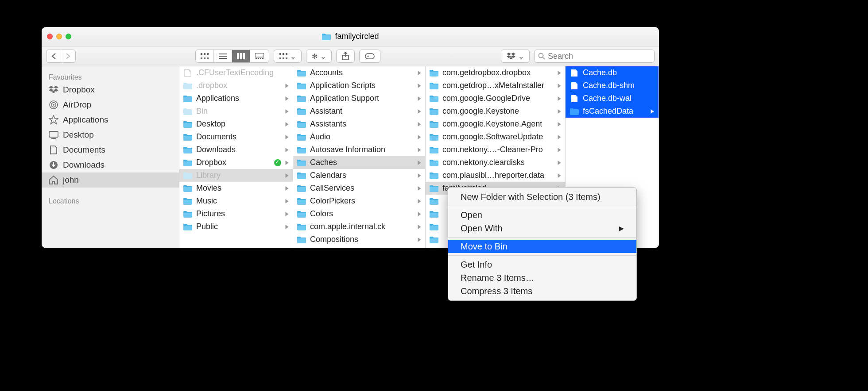  Describe the element at coordinates (370, 56) in the screenshot. I see `tags-button` at that location.